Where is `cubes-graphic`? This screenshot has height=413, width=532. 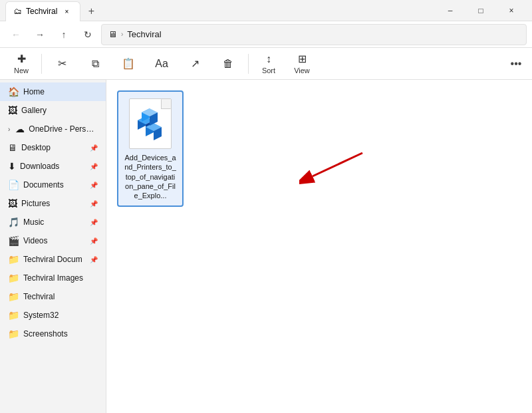
cubes-graphic is located at coordinates (150, 126).